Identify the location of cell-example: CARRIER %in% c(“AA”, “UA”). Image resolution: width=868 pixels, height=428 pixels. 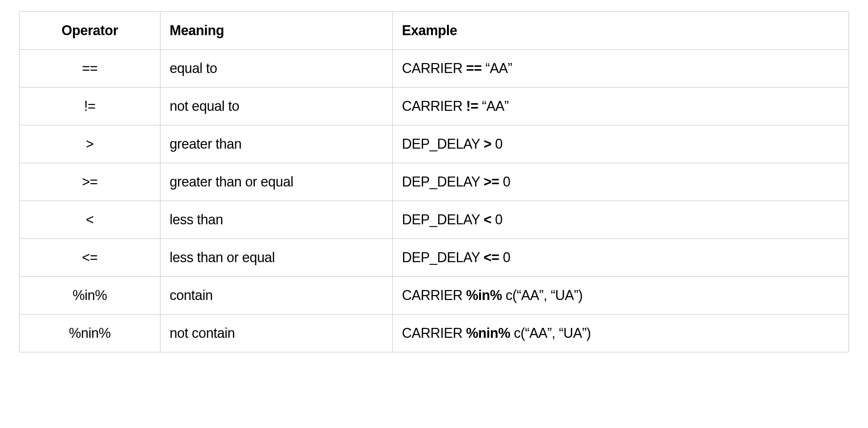
(620, 296).